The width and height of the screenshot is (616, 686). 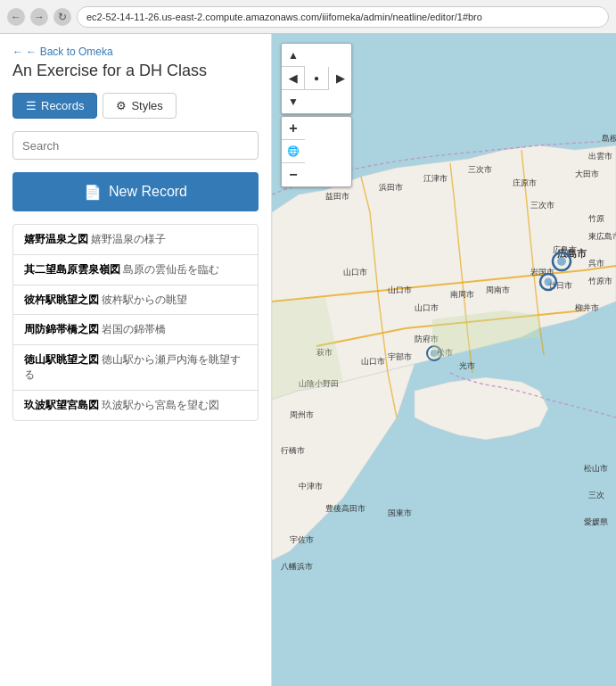 What do you see at coordinates (39, 17) in the screenshot?
I see `forward-button: →` at bounding box center [39, 17].